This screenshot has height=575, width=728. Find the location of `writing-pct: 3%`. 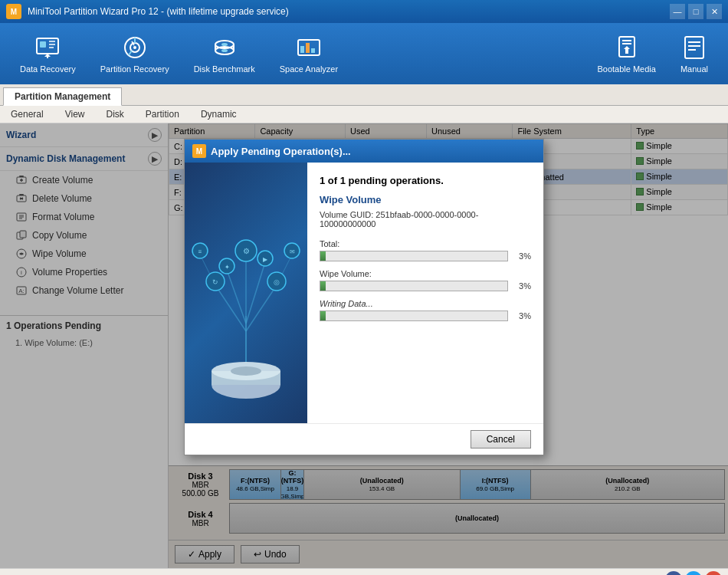

writing-pct: 3% is located at coordinates (522, 316).